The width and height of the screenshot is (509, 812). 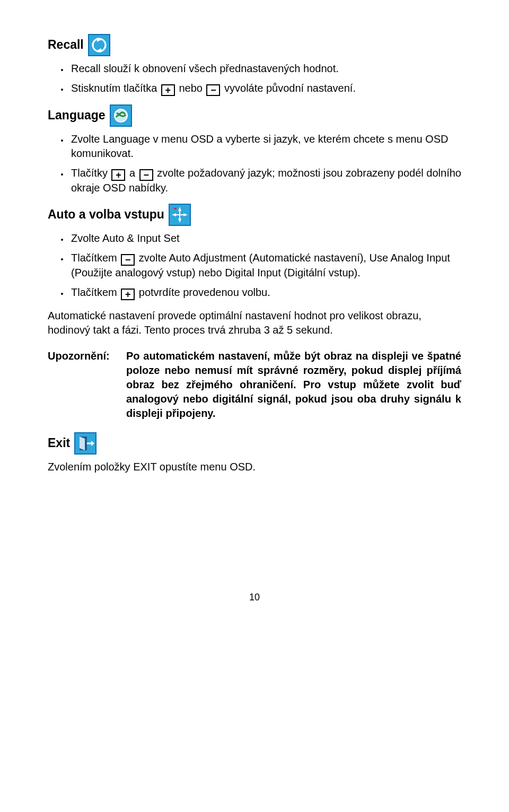 I want to click on language-list: Zvolte Language v menu OSD a vyberte si …, so click(x=254, y=163).